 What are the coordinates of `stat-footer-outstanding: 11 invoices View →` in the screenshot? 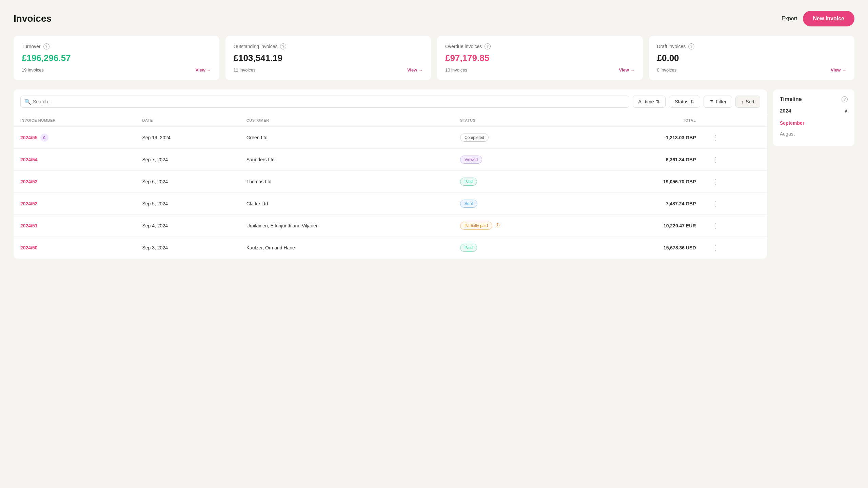 It's located at (328, 70).